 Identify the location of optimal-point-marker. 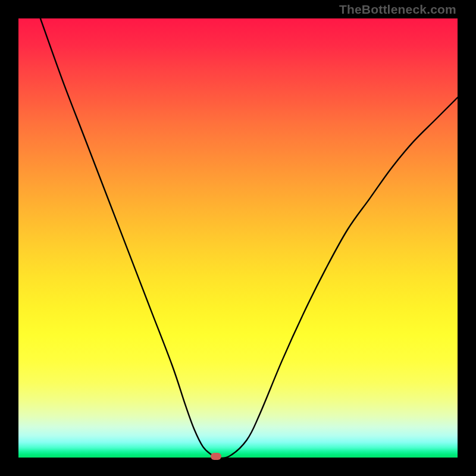
(216, 456).